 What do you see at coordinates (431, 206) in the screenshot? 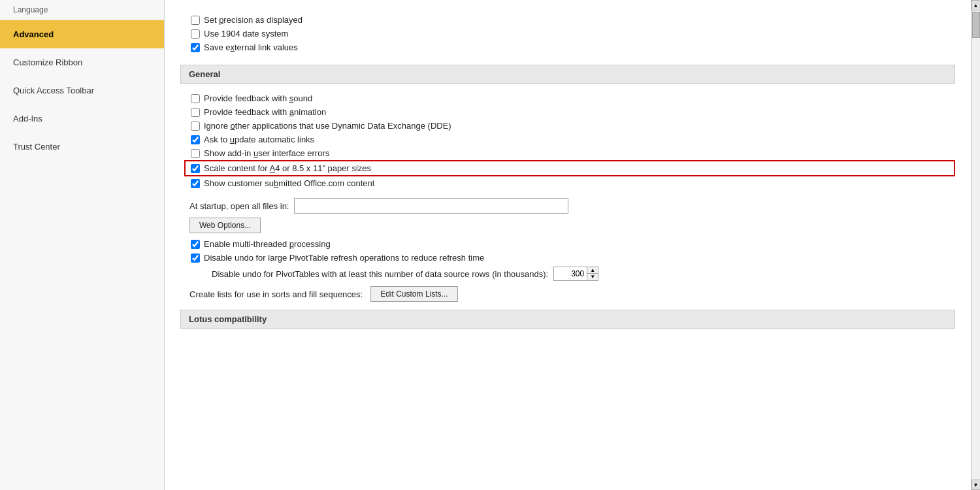
I see `startup-input` at bounding box center [431, 206].